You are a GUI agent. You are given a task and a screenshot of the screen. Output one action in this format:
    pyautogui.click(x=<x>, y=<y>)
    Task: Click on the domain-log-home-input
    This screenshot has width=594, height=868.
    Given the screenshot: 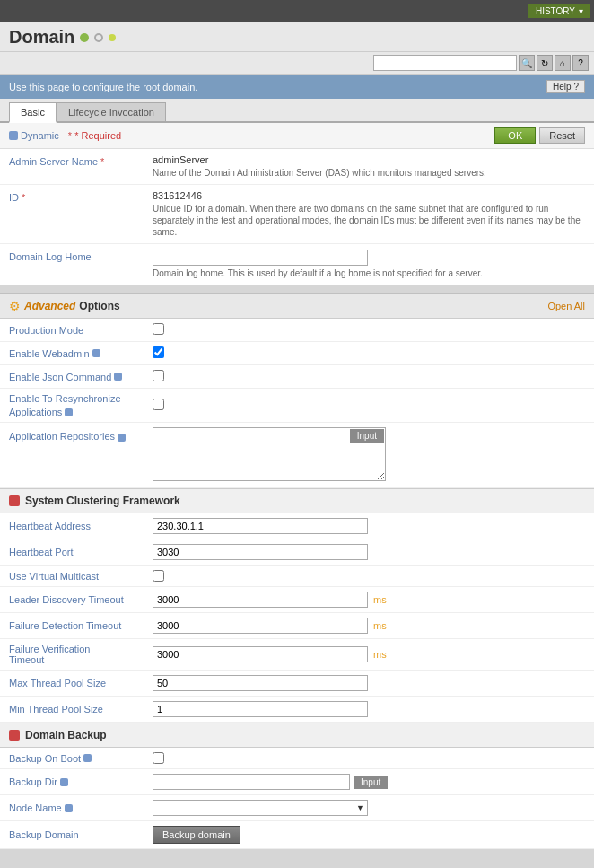 What is the action you would take?
    pyautogui.click(x=260, y=258)
    